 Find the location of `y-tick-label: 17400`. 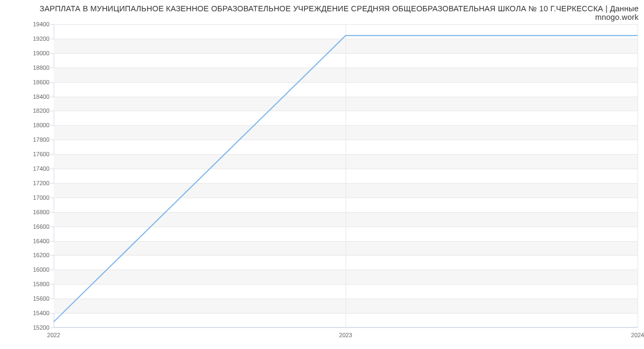

y-tick-label: 17400 is located at coordinates (43, 169).